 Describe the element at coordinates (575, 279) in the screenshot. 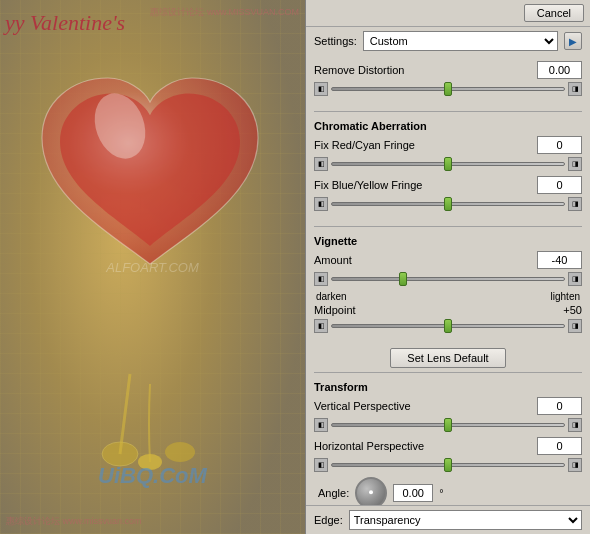

I see `vignette-amount-right-icon: ◨` at that location.